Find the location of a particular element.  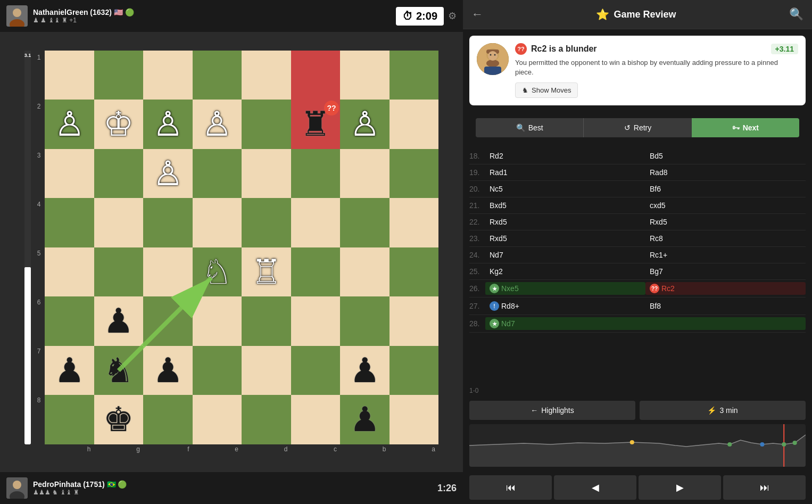

square-r6-c3 is located at coordinates (217, 370).